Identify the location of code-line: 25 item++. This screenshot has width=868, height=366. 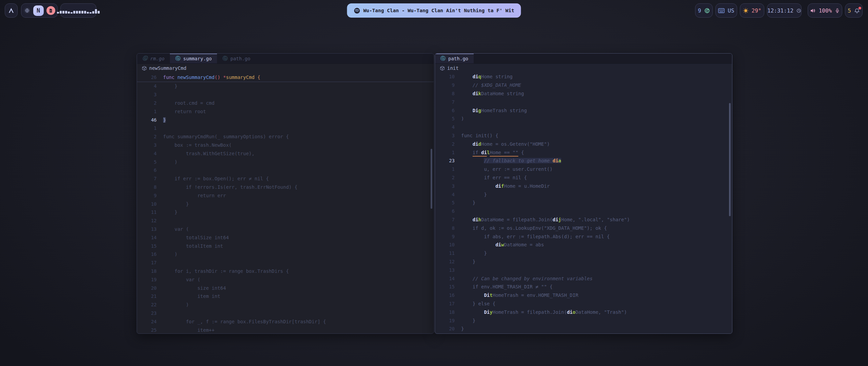
(285, 330).